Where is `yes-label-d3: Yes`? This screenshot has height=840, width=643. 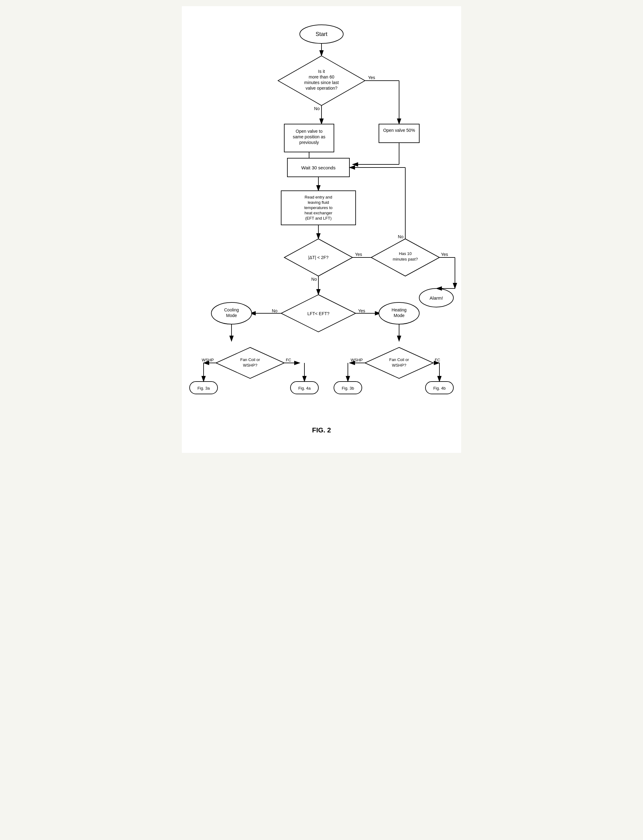
yes-label-d3: Yes is located at coordinates (445, 254).